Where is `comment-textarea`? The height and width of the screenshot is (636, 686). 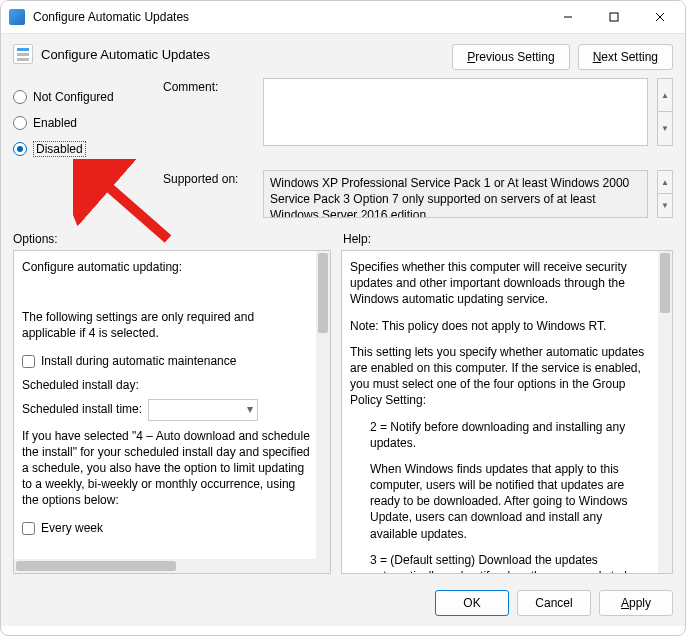
comment-textarea is located at coordinates (456, 112).